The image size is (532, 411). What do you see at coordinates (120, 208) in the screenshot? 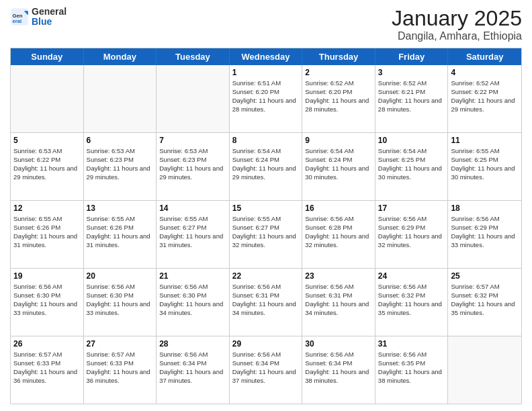
I see `day-number: 13` at bounding box center [120, 208].